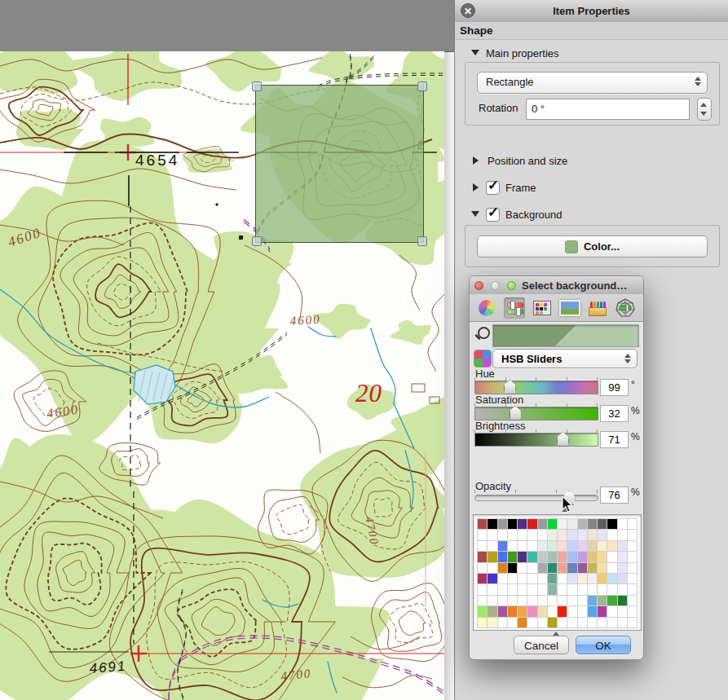 This screenshot has height=700, width=728. What do you see at coordinates (592, 161) in the screenshot?
I see `position-size-row: Position and size` at bounding box center [592, 161].